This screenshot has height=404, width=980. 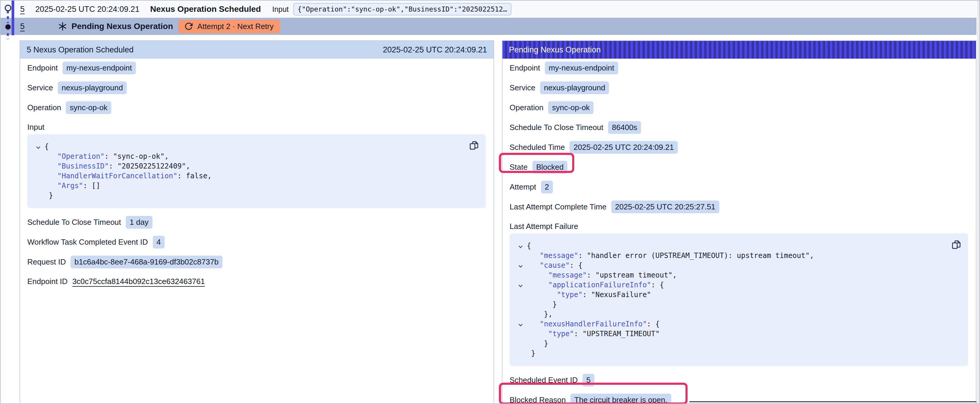 I want to click on event-marker-open-icon, so click(x=8, y=8).